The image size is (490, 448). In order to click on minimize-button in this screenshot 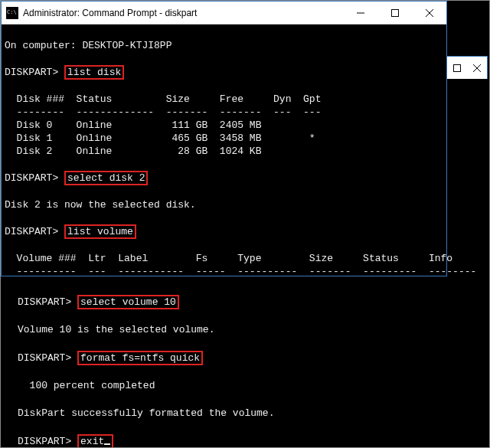, I will do `click(360, 12)`.